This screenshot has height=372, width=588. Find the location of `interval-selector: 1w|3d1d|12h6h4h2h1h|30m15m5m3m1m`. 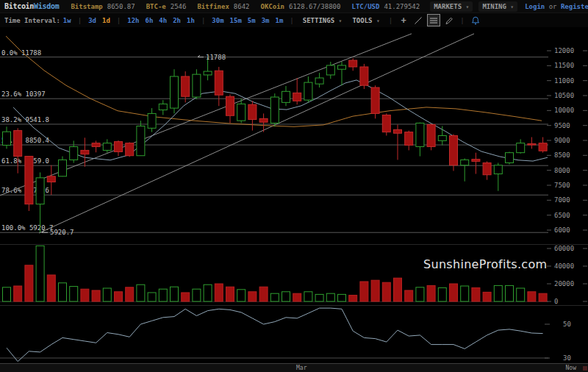

interval-selector: 1w|3d1d|12h6h4h2h1h|30m15m5m3m1m is located at coordinates (173, 21).